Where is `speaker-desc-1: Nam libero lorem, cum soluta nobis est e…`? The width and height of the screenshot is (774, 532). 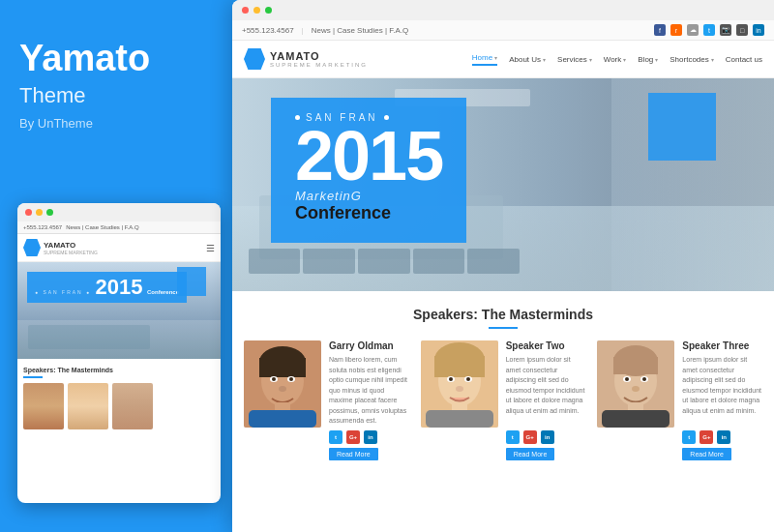
speaker-desc-1: Nam libero lorem, cum soluta nobis est e… is located at coordinates (370, 391).